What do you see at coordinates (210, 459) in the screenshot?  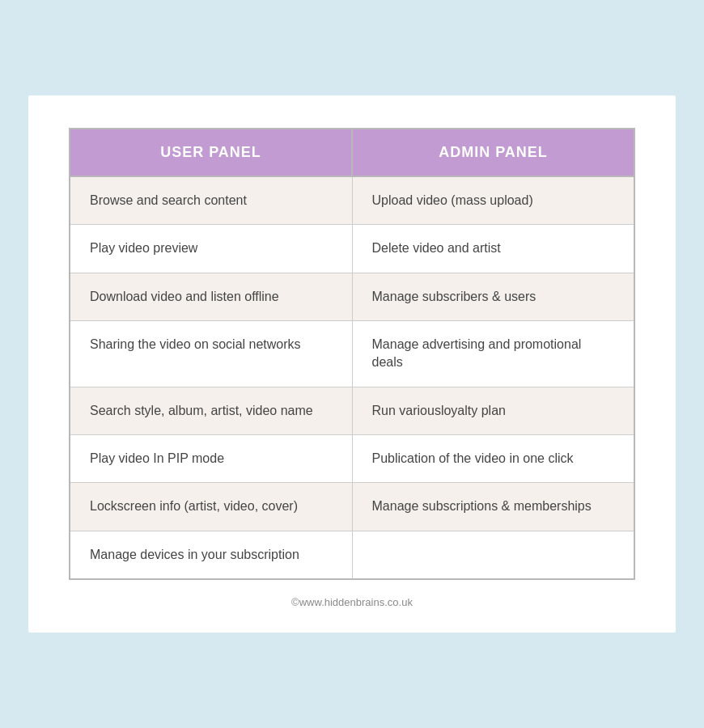 I see `user-cell: Play video In PIP mode` at bounding box center [210, 459].